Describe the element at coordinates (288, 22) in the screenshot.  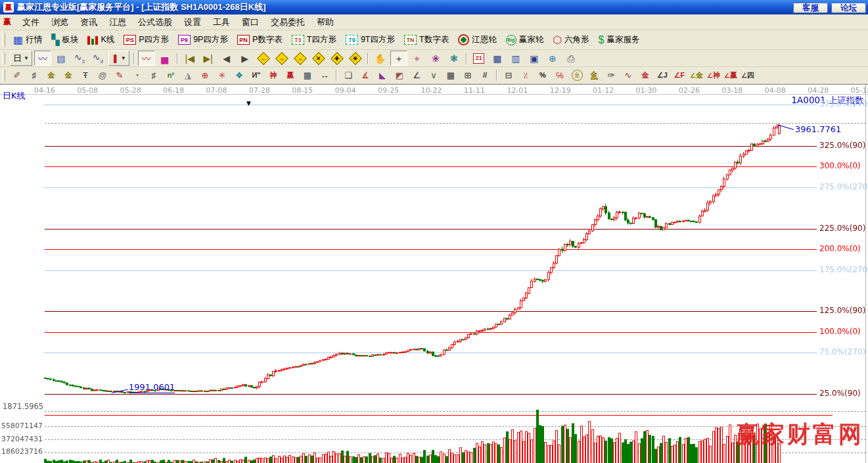
I see `menu-item-8: 交易委托` at that location.